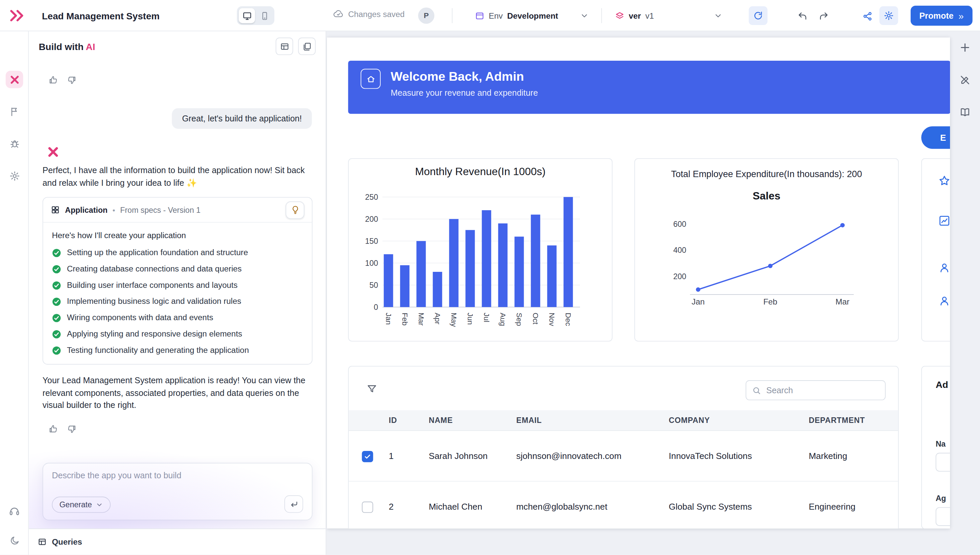 The height and width of the screenshot is (555, 980). I want to click on rail-item-flag, so click(14, 112).